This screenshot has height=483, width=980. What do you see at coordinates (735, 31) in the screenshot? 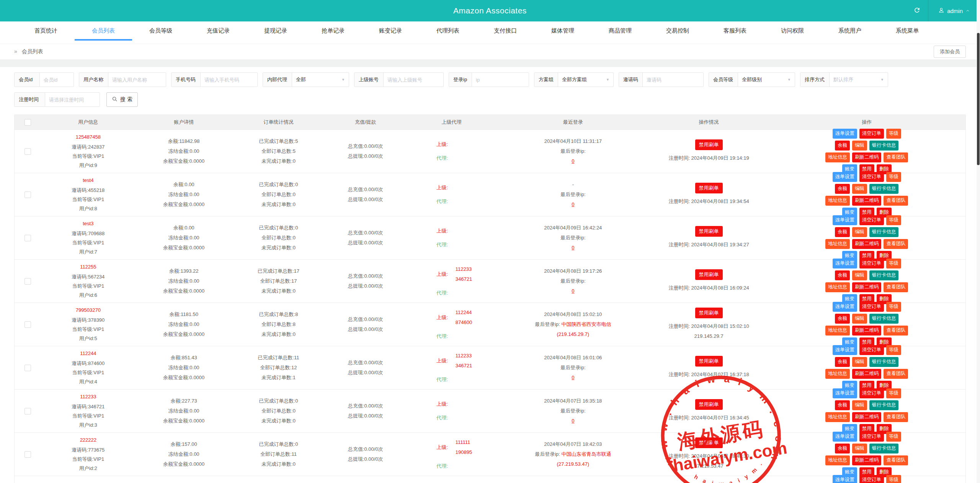
I see `tab-客服列表: 客服列表` at bounding box center [735, 31].